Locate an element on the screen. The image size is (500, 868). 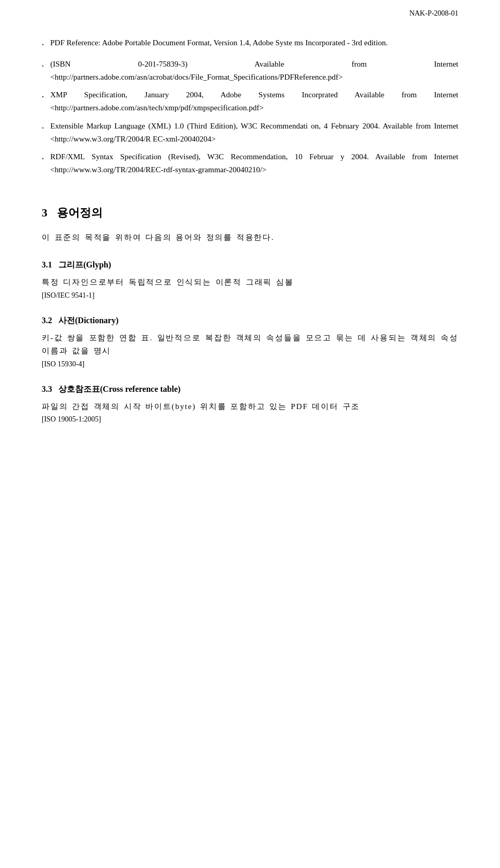
subsection-3-2: 3.2 사전(Dictionary) is located at coordinates (250, 321).